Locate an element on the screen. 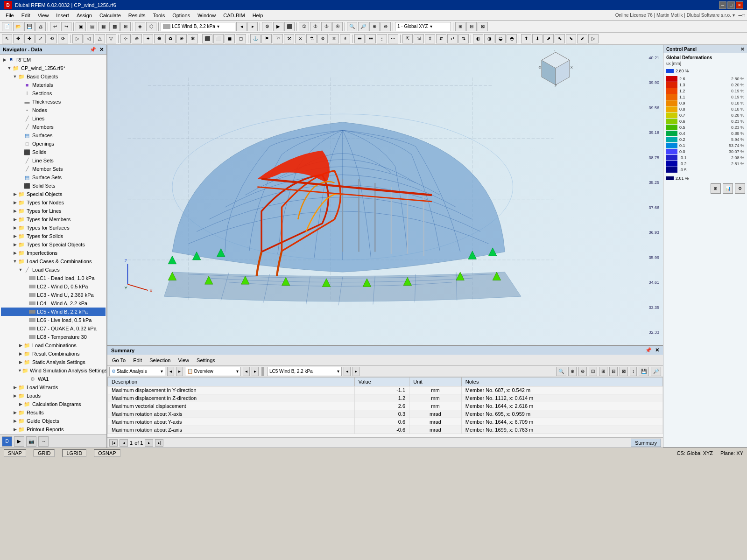 The width and height of the screenshot is (747, 560). tb2-j6: ⬋ is located at coordinates (582, 39).